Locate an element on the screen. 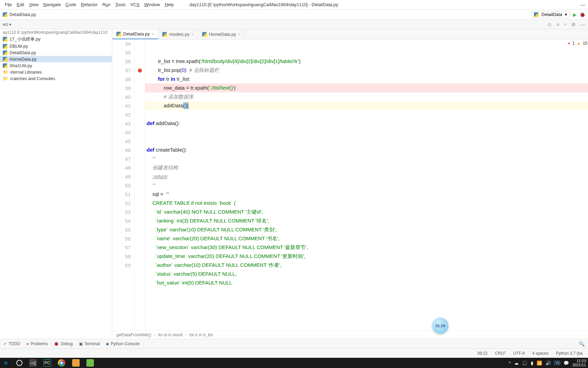 The image size is (588, 368). app2-taskbar-icon is located at coordinates (90, 363).